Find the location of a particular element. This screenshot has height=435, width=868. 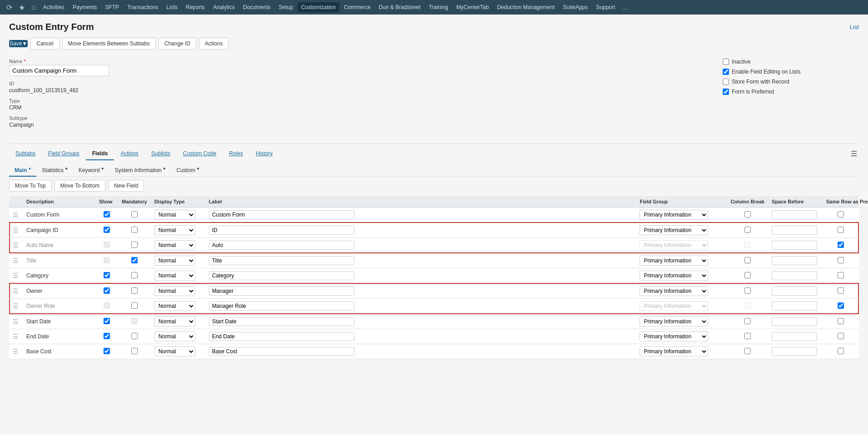

nav-commerce: Commerce is located at coordinates (357, 7).